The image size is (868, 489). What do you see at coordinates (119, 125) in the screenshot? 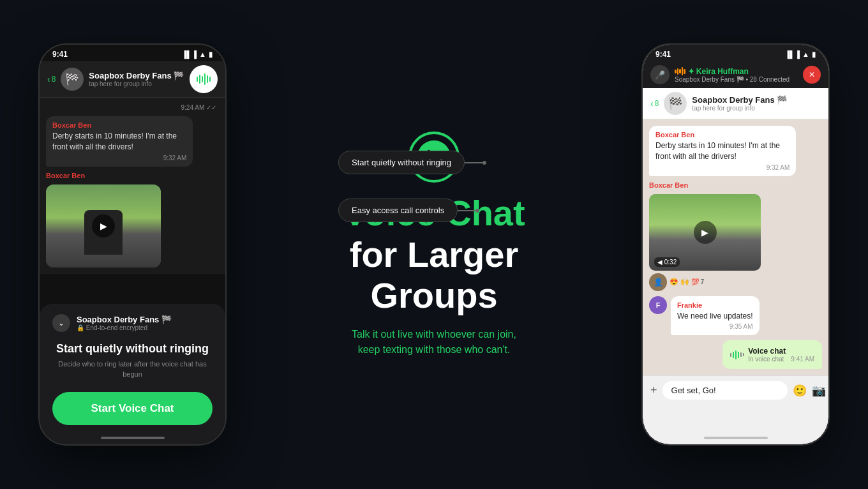
I see `message-sender: Boxcar Ben` at bounding box center [119, 125].